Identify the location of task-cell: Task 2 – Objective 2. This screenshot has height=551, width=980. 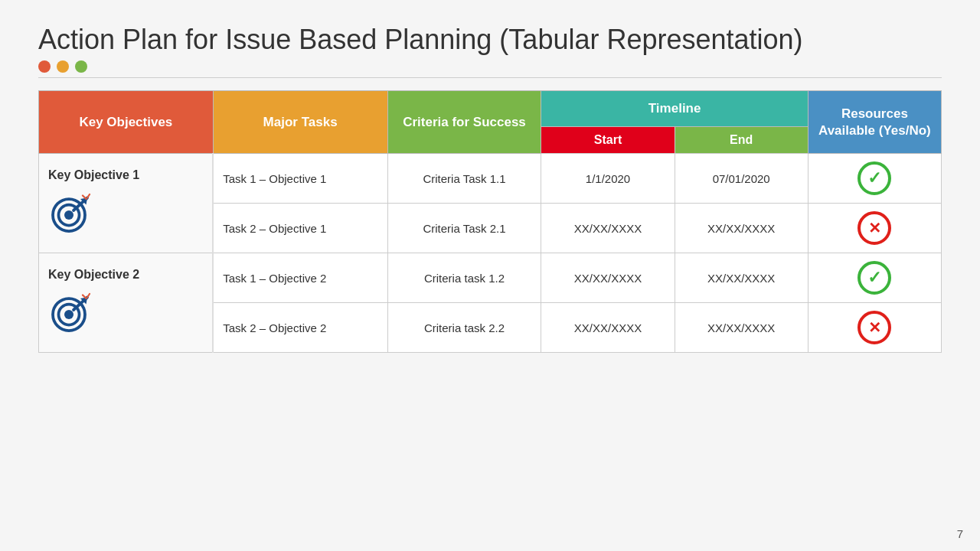
(300, 328).